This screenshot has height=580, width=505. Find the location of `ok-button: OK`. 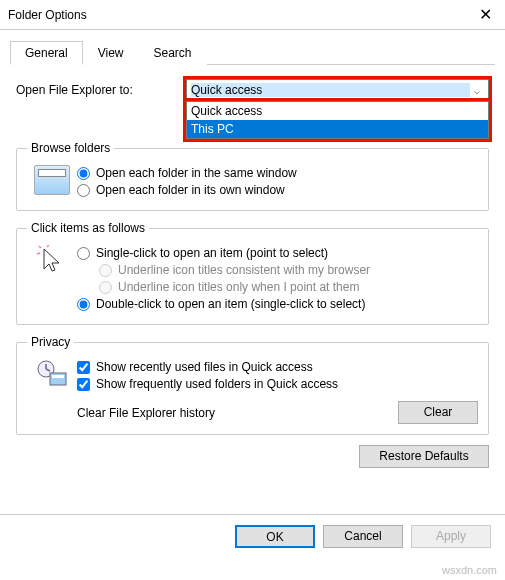

ok-button: OK is located at coordinates (275, 536).